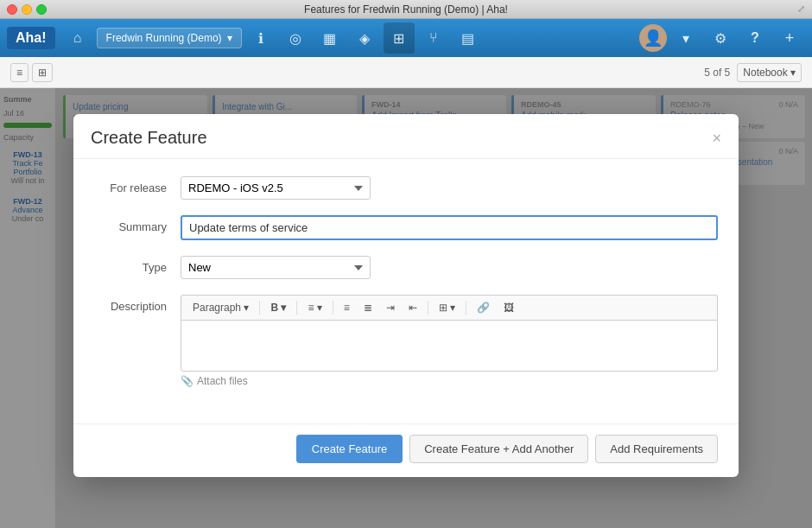  I want to click on bold-btn: B ▾, so click(278, 308).